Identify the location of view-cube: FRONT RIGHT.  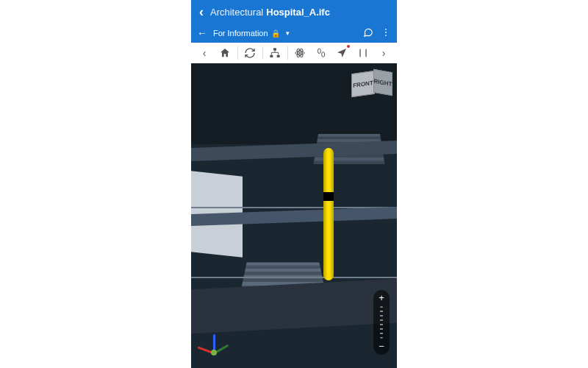
(372, 82).